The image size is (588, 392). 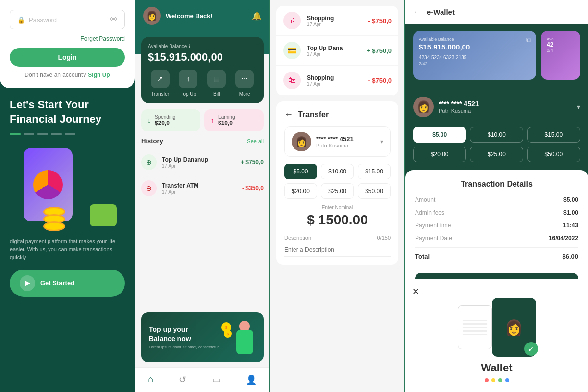 What do you see at coordinates (337, 51) in the screenshot?
I see `trans-item-2: 💳 Top Up Dana 17 Apr + $750,0` at bounding box center [337, 51].